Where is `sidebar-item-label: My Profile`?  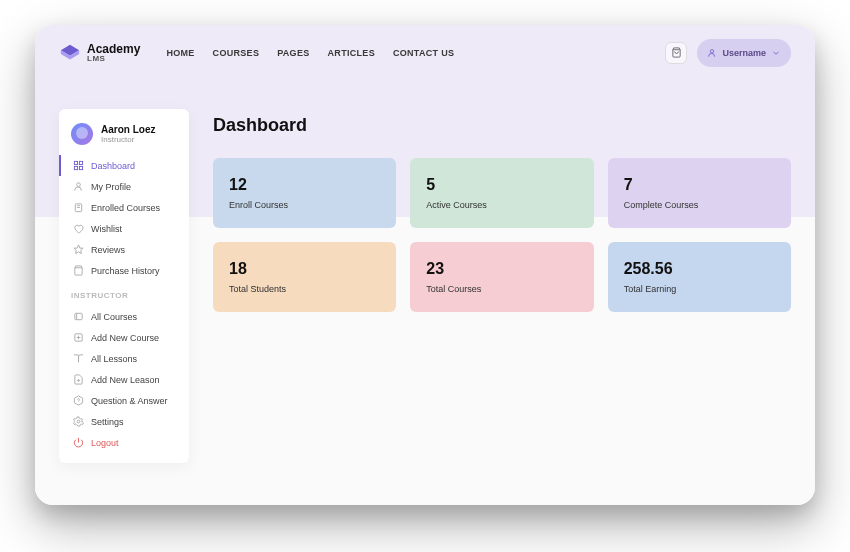
sidebar-item-label: My Profile is located at coordinates (111, 187).